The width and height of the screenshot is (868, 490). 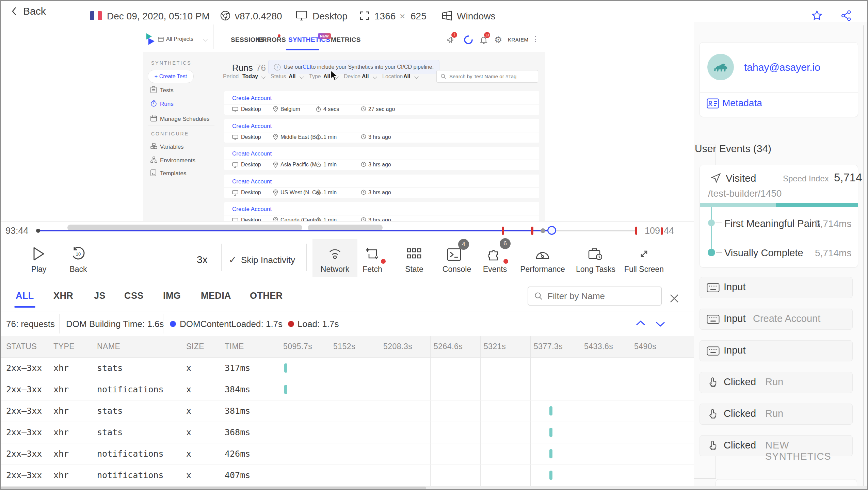 I want to click on network-row: 2xx–3xxxhrstatsx368ms, so click(x=347, y=432).